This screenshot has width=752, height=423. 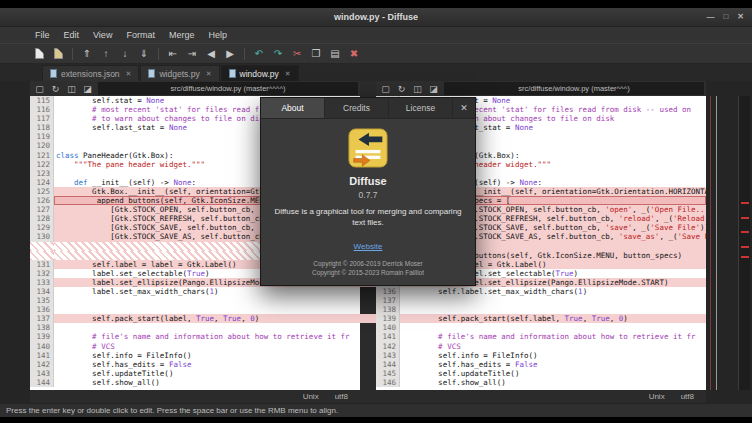 I want to click on line-number: 116, so click(x=42, y=110).